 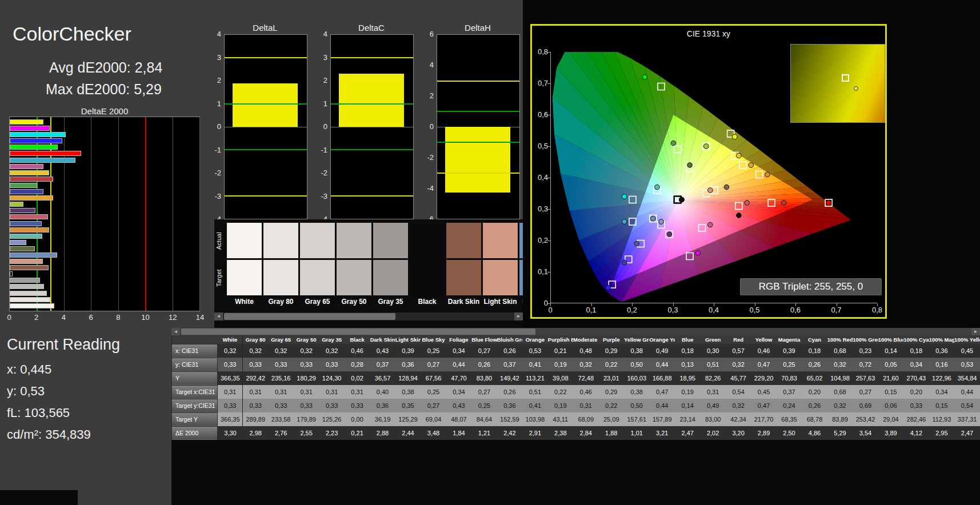 I want to click on cie-y-tick-label: 0,6, so click(x=541, y=114).